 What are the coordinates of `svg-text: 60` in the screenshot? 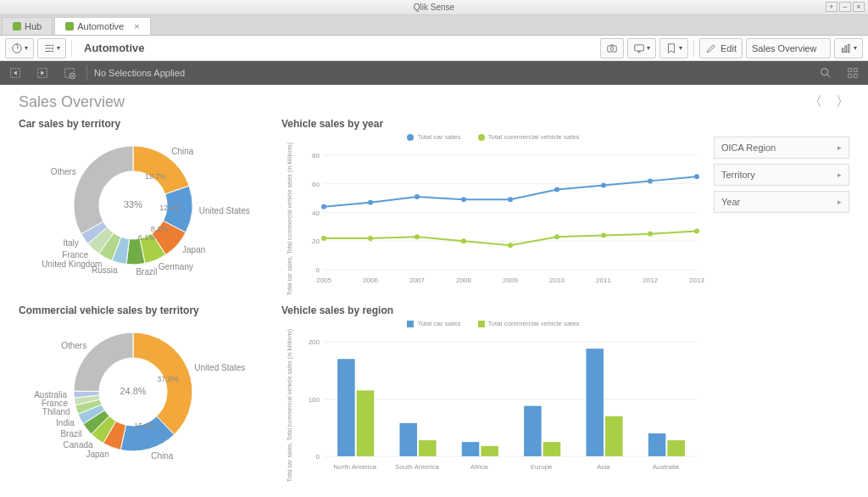 It's located at (315, 185).